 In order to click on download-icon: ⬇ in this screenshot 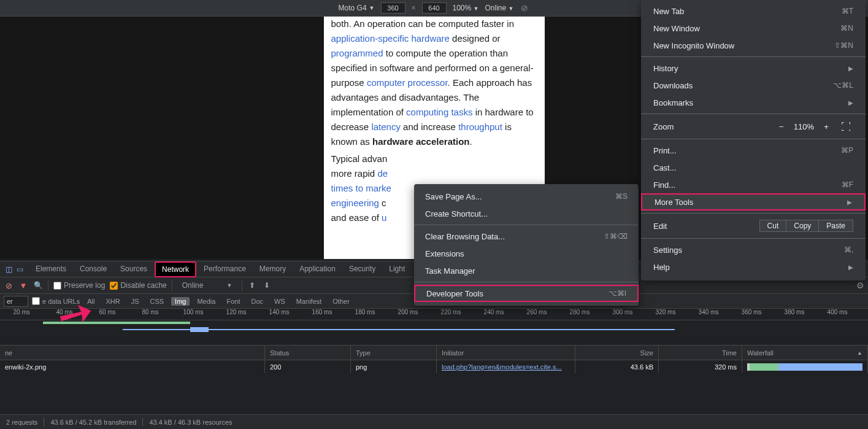, I will do `click(267, 285)`.